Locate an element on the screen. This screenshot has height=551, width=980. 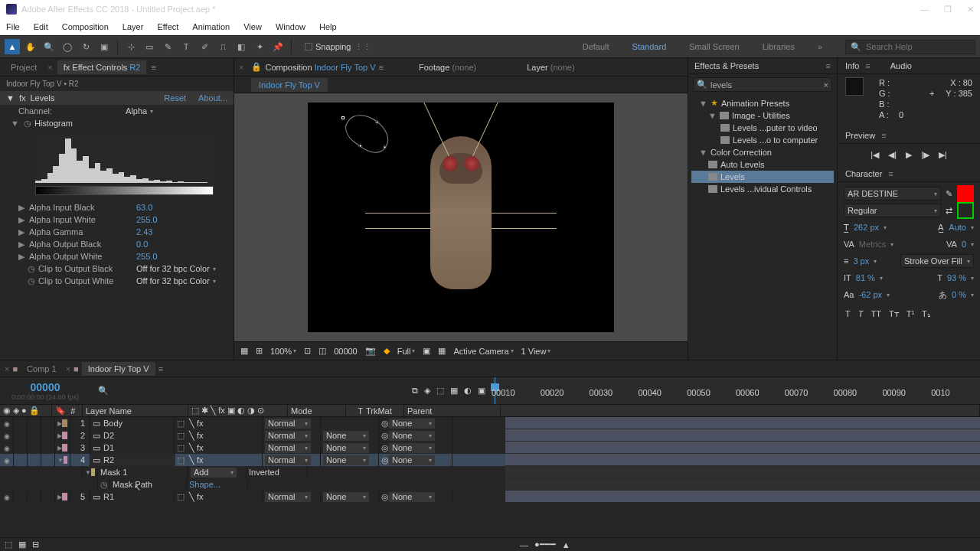
layer-name: R1 is located at coordinates (109, 497).